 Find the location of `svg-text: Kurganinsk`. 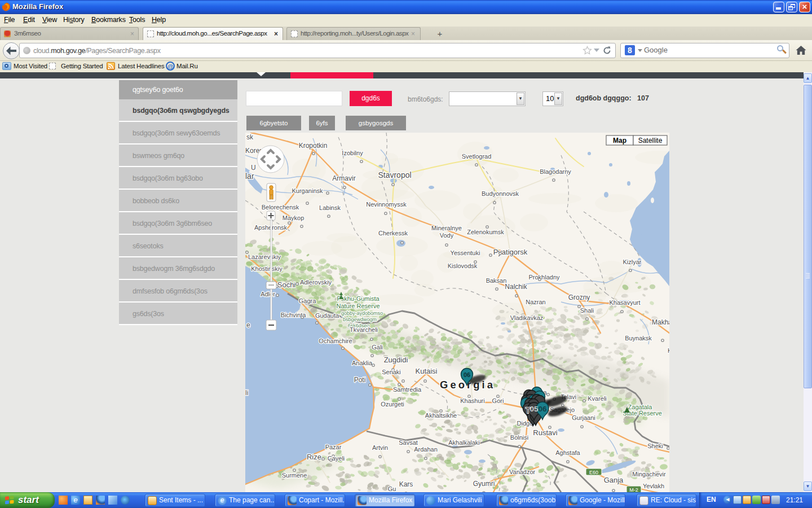

svg-text: Kurganinsk is located at coordinates (307, 191).